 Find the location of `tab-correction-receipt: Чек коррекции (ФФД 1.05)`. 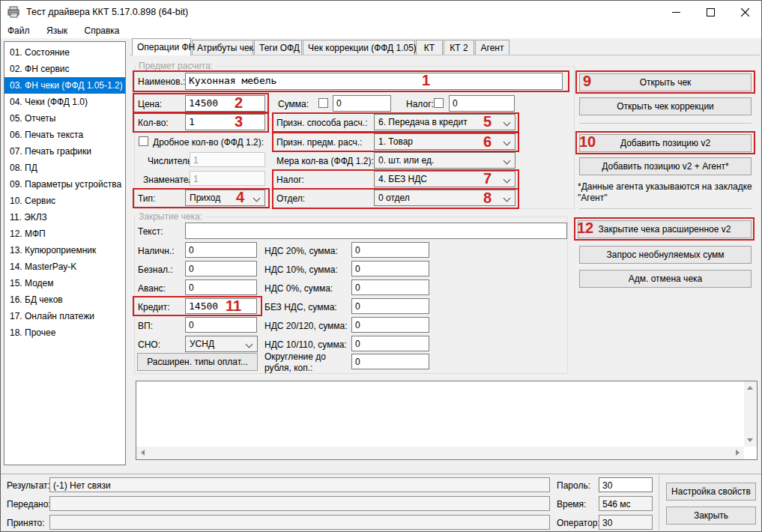

tab-correction-receipt: Чек коррекции (ФФД 1.05) is located at coordinates (359, 48).